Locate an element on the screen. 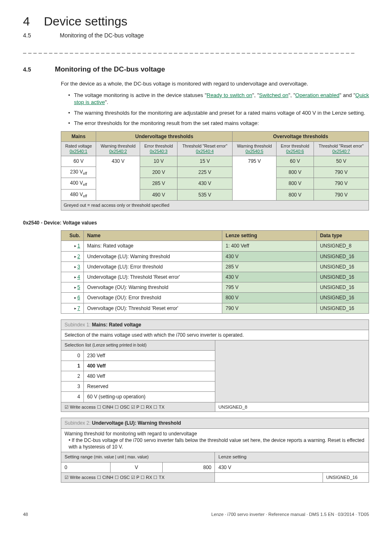  link-0x2540-3: 0x2540:3 is located at coordinates (159, 151).